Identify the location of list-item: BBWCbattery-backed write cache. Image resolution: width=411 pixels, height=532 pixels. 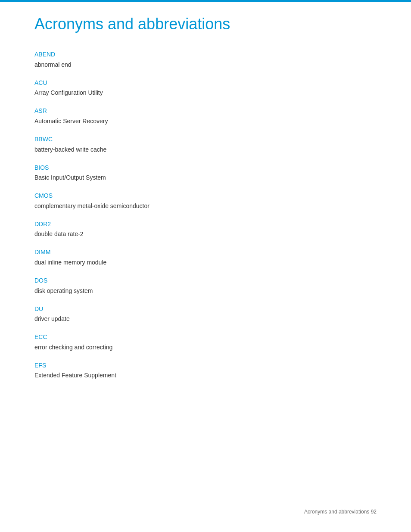
(206, 145).